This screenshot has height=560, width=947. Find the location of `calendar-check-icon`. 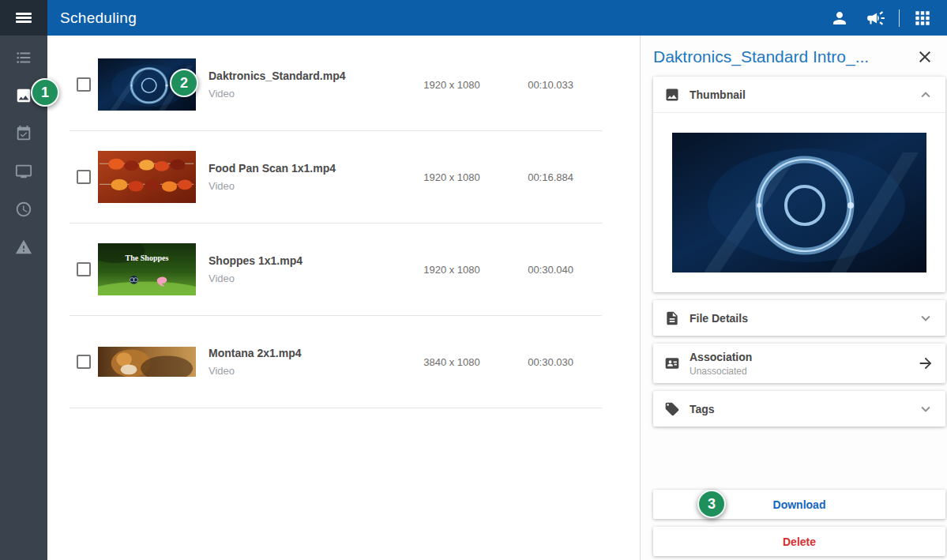

calendar-check-icon is located at coordinates (24, 133).